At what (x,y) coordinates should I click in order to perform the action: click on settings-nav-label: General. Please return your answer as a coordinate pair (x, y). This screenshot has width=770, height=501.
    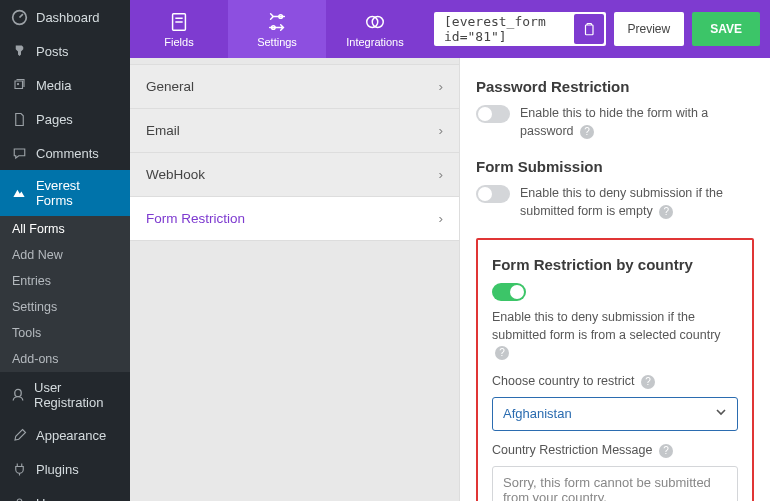
    Looking at the image, I should click on (170, 86).